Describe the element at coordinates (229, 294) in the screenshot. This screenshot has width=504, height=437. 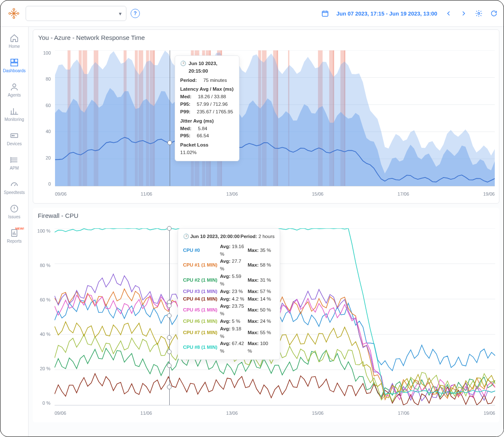
I see `cpu-tooltip: 🕑 Jun 10 2023, 20:00:00Period: 2 hours C…` at that location.